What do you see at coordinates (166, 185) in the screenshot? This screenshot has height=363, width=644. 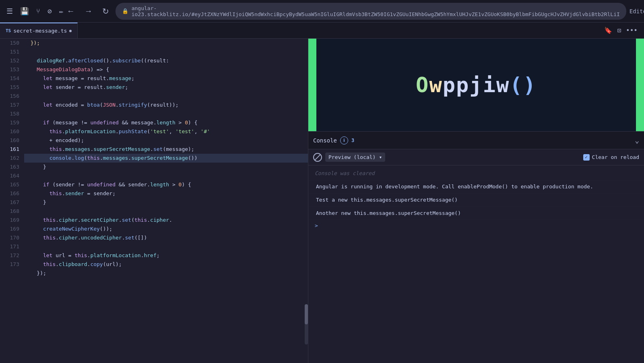 I see `code-line-164: if (sender != undefined && sender.length…` at bounding box center [166, 185].